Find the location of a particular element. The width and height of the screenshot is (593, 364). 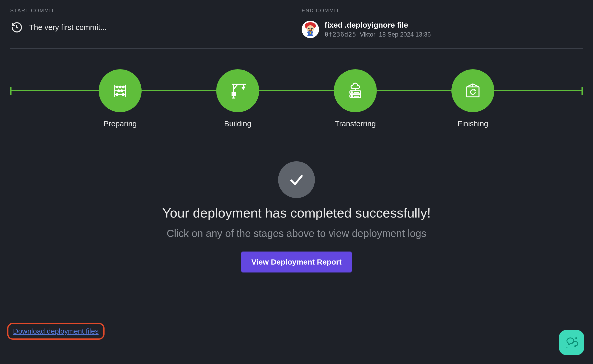

success-check-icon is located at coordinates (296, 180).